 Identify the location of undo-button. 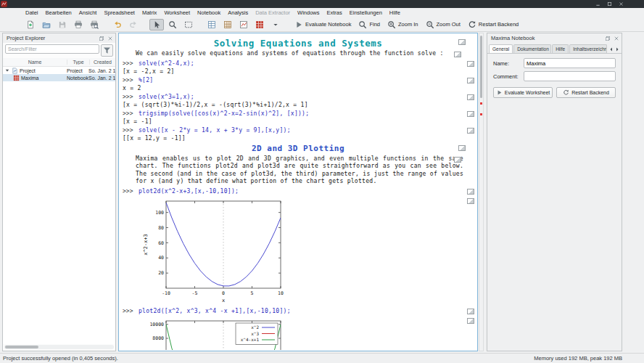
(117, 25).